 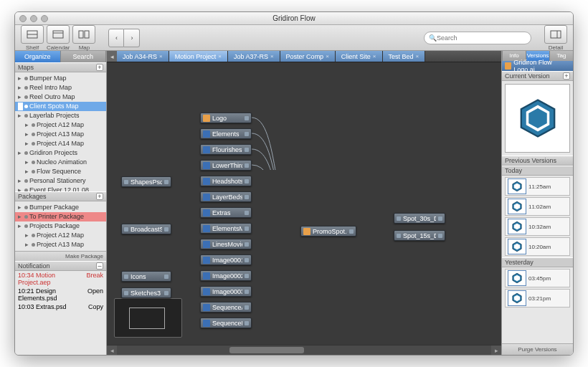 What do you see at coordinates (60, 79) in the screenshot?
I see `map-item: ▸Bumper Map` at bounding box center [60, 79].